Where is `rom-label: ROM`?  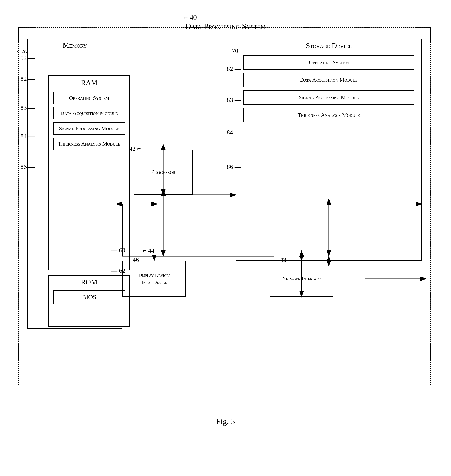
rom-label: ROM is located at coordinates (89, 282).